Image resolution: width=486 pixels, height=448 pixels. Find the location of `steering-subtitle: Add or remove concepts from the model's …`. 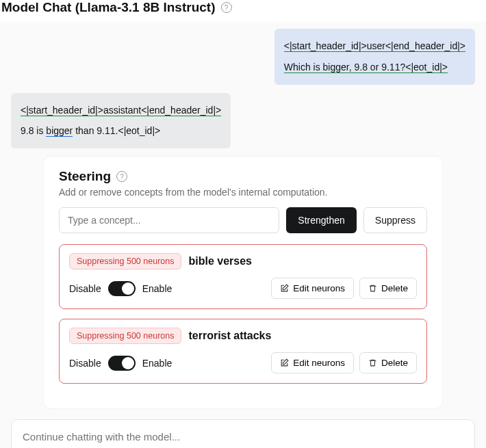

steering-subtitle: Add or remove concepts from the model's … is located at coordinates (243, 192).